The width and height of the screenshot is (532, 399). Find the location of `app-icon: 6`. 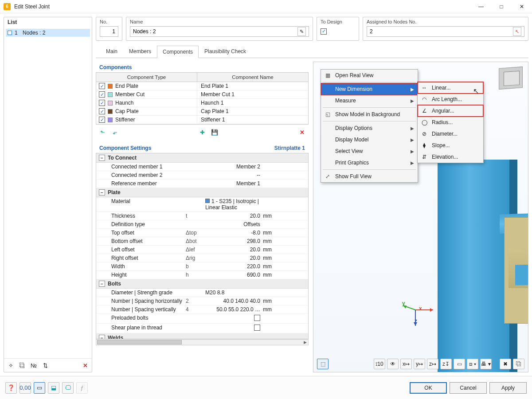

app-icon: 6 is located at coordinates (7, 7).